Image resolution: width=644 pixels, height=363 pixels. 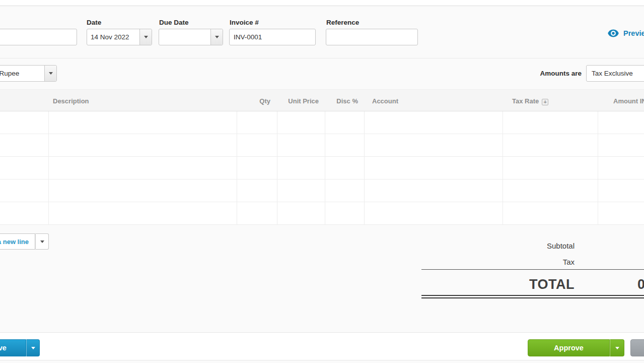 What do you see at coordinates (342, 22) in the screenshot?
I see `reference-label: Reference` at bounding box center [342, 22].